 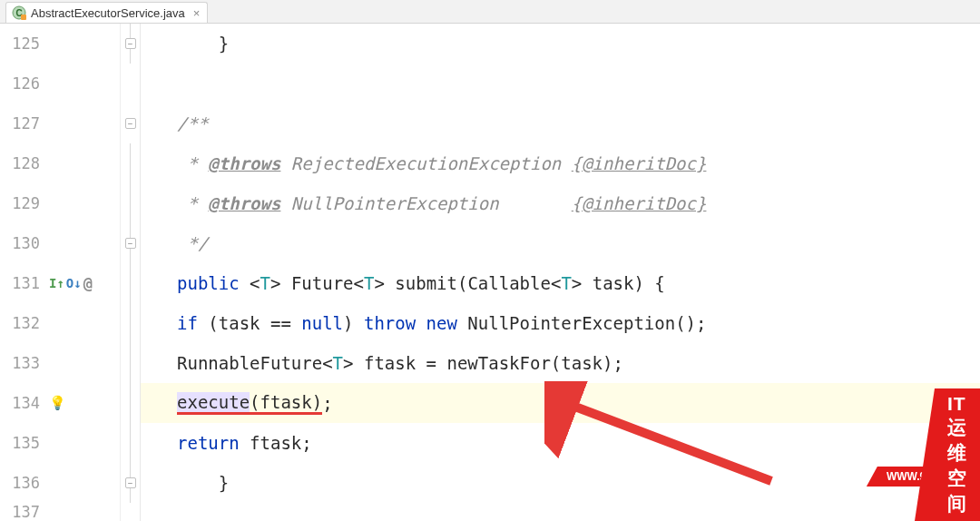 I want to click on java-class-file-icon: C, so click(x=19, y=13).